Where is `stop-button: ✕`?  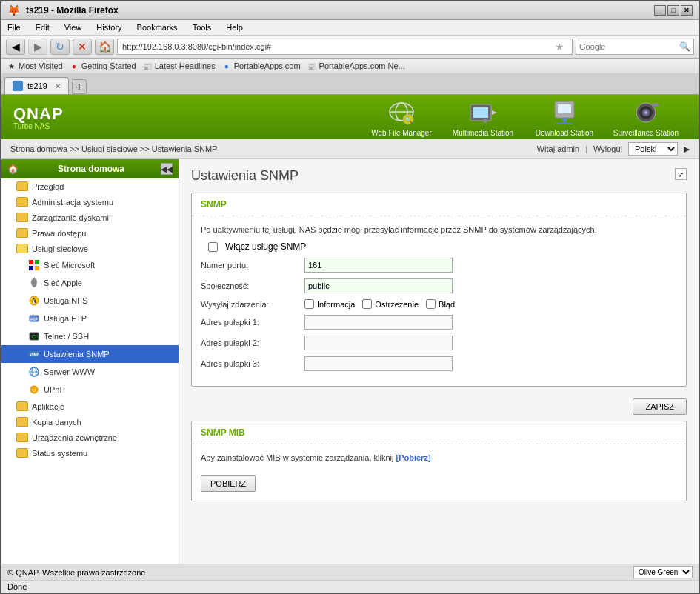
stop-button: ✕ is located at coordinates (82, 47).